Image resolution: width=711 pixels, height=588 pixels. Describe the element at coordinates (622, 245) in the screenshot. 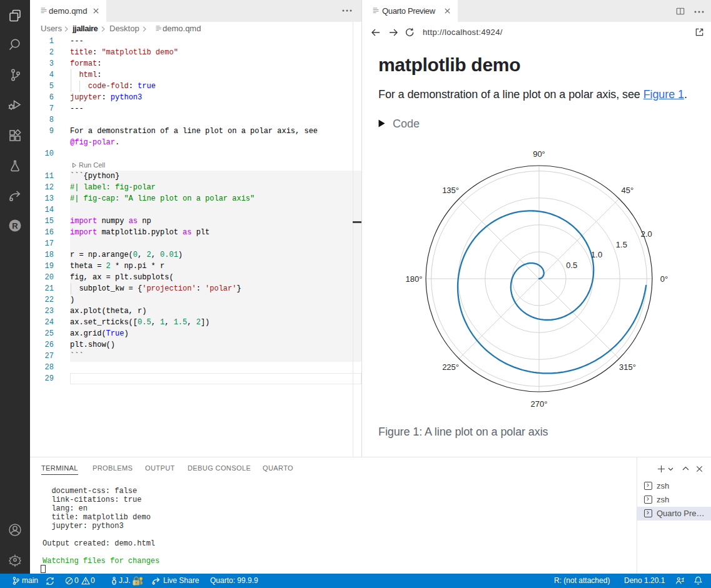

I see `svg-text: 1.5` at that location.